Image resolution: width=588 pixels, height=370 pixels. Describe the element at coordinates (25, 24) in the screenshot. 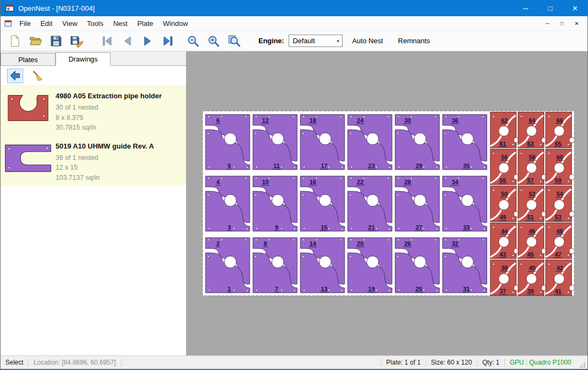

I see `menu-file: File` at that location.